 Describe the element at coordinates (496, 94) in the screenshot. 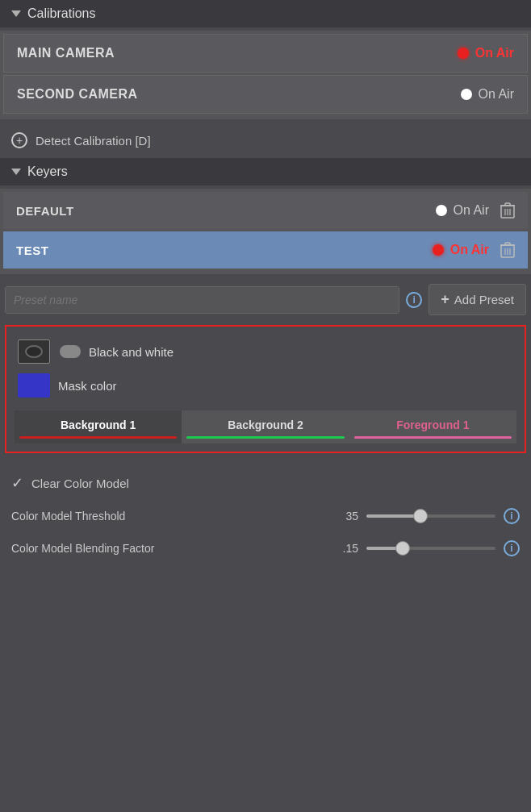

I see `on-air-label-second: On Air` at that location.